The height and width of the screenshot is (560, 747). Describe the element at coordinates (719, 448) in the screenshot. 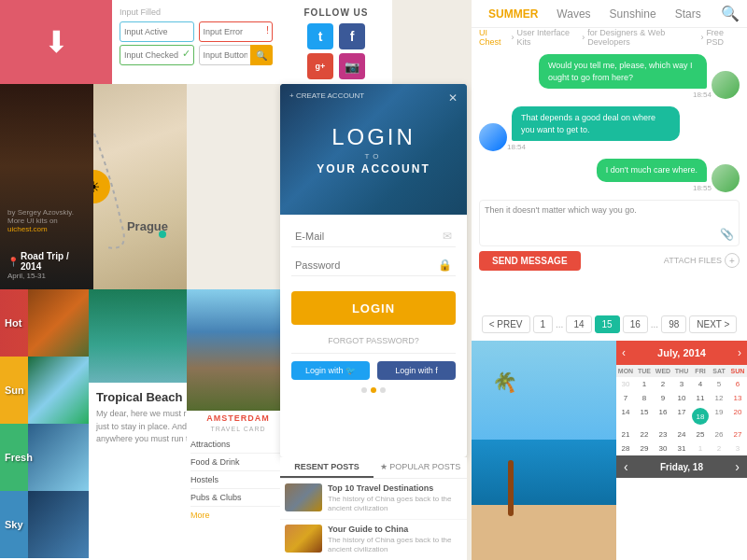

I see `cal-day-4-5: 2` at that location.